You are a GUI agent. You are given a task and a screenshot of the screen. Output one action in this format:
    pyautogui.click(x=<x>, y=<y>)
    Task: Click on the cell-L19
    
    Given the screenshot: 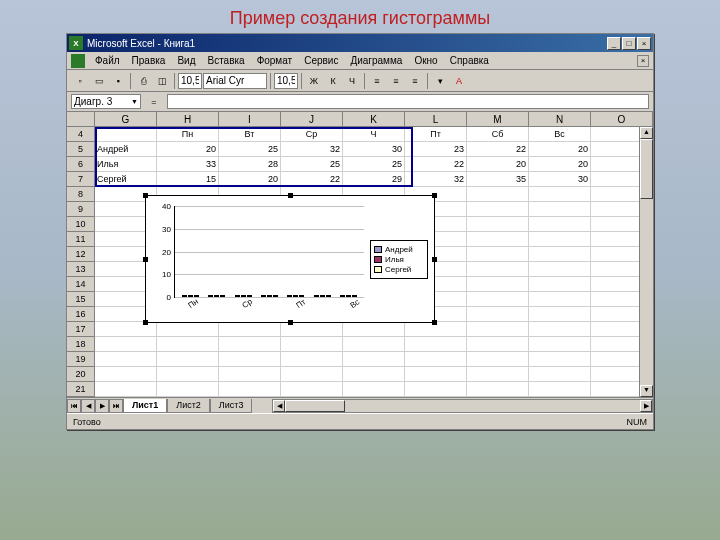 What is the action you would take?
    pyautogui.click(x=436, y=359)
    